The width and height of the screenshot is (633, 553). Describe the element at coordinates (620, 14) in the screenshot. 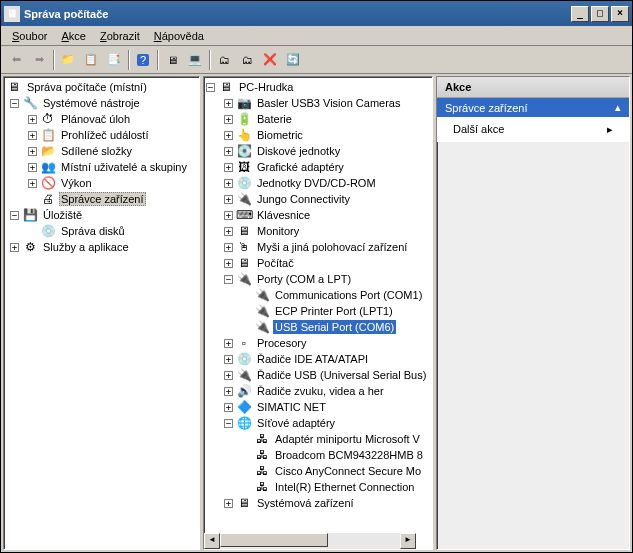

I see `close-button: ×` at that location.